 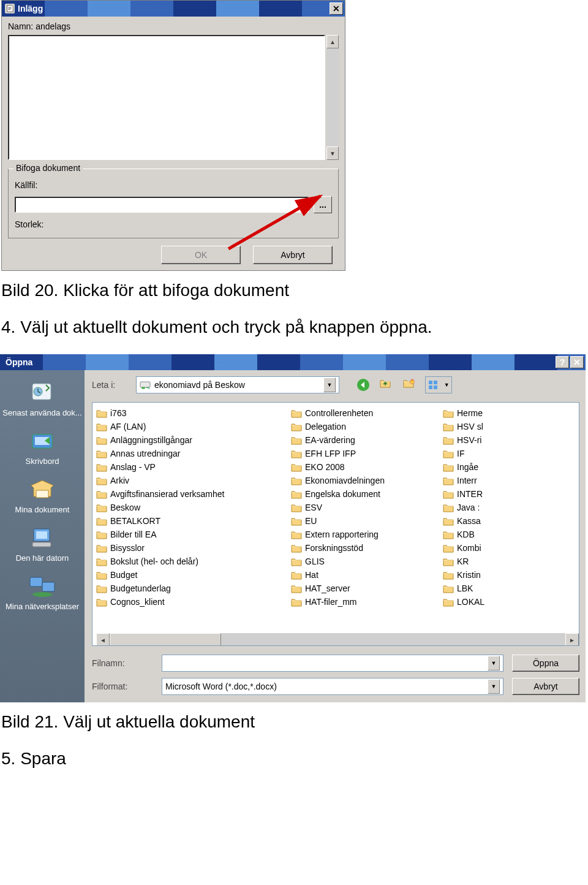 I want to click on back-icon, so click(x=363, y=385).